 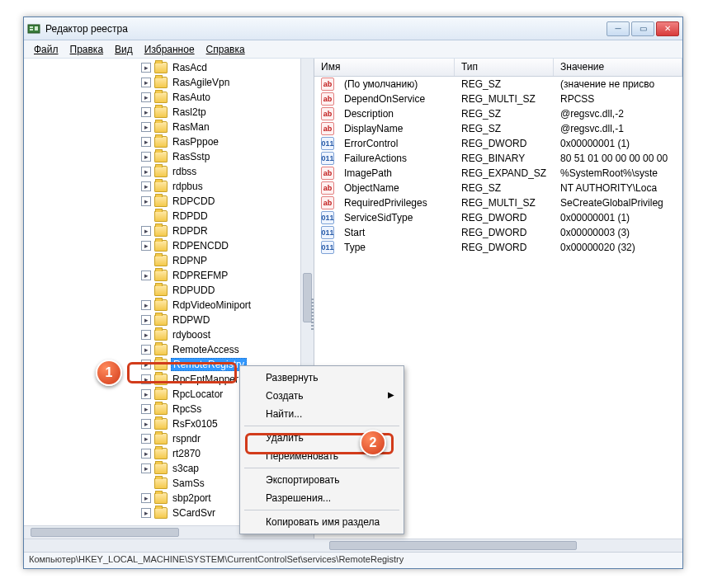 What do you see at coordinates (226, 49) in the screenshot?
I see `menu-help: Справка` at bounding box center [226, 49].